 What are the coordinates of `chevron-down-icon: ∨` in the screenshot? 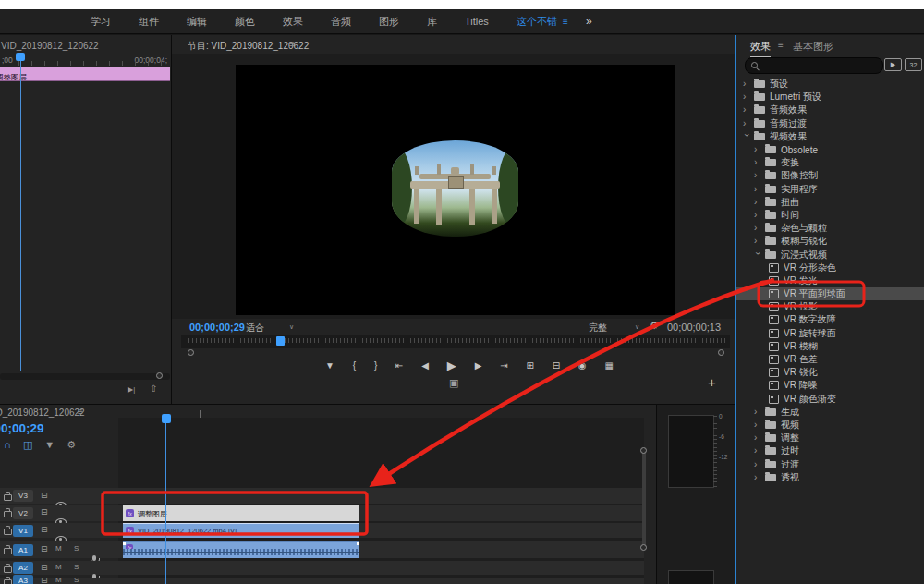 It's located at (292, 327).